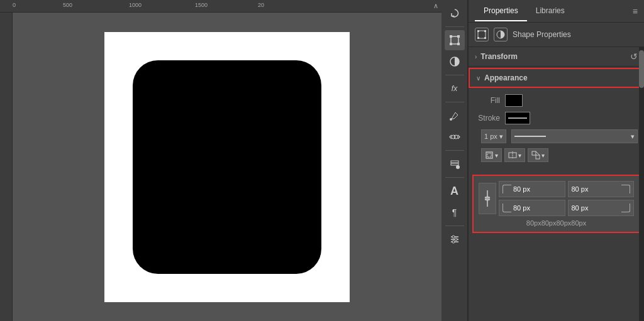 Image resolution: width=644 pixels, height=321 pixels. I want to click on appearance-tool, so click(455, 62).